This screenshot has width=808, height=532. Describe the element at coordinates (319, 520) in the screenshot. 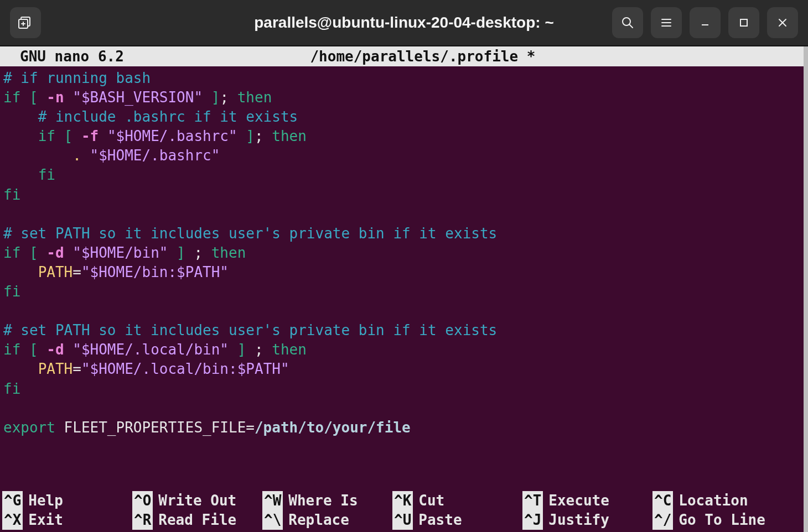

I see `shortcut-label: Replace` at that location.